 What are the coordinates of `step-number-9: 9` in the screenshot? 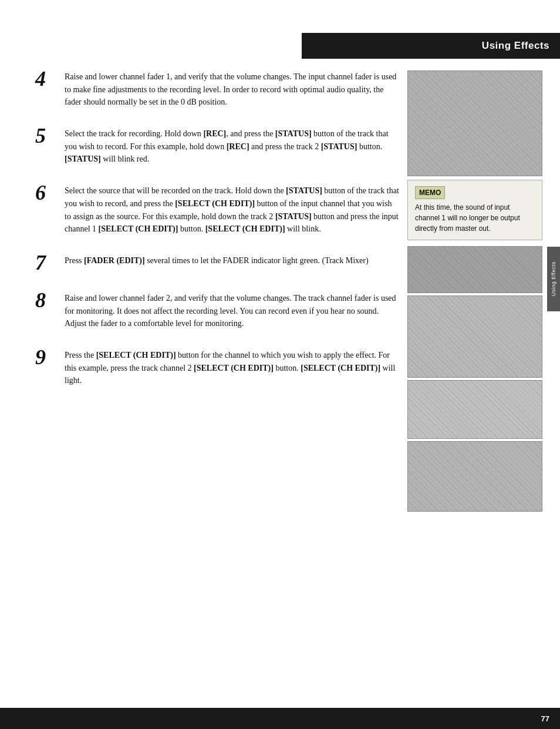 It's located at (50, 357).